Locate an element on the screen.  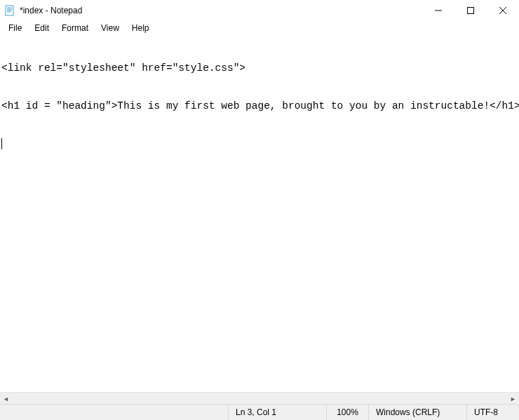
menu-help: Help is located at coordinates (140, 28).